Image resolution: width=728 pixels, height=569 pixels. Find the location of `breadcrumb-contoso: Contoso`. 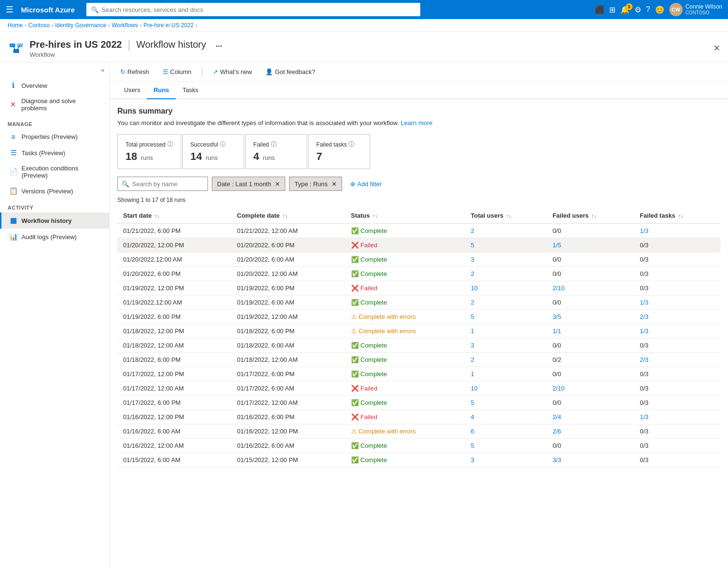

breadcrumb-contoso: Contoso is located at coordinates (39, 25).